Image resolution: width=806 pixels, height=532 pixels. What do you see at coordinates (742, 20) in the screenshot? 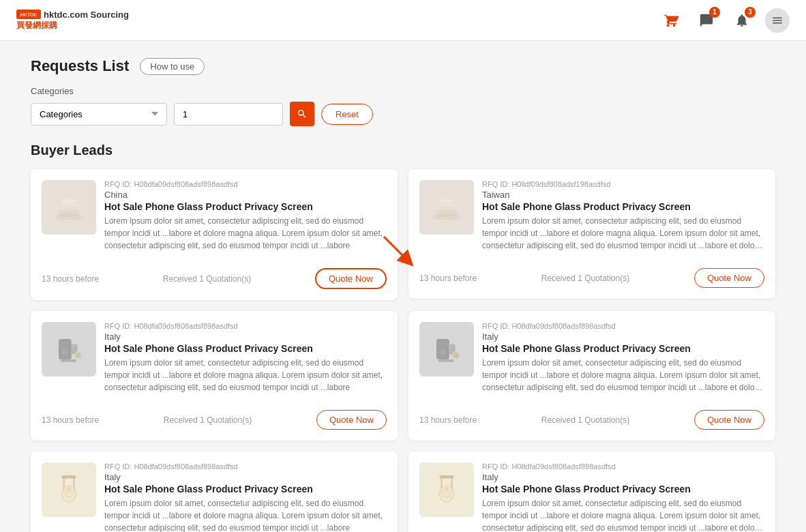
I see `notification-button: 3` at bounding box center [742, 20].